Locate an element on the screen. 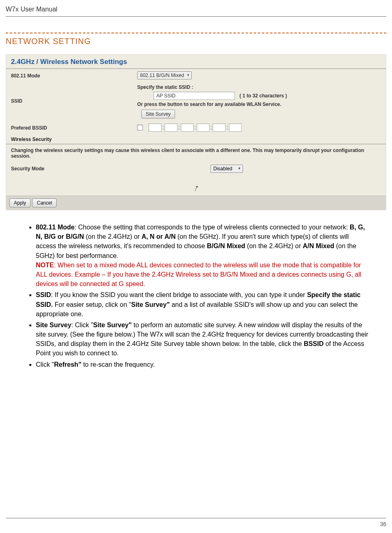 Image resolution: width=392 pixels, height=533 pixels. dropdown-security-mode: Disabled is located at coordinates (227, 169).